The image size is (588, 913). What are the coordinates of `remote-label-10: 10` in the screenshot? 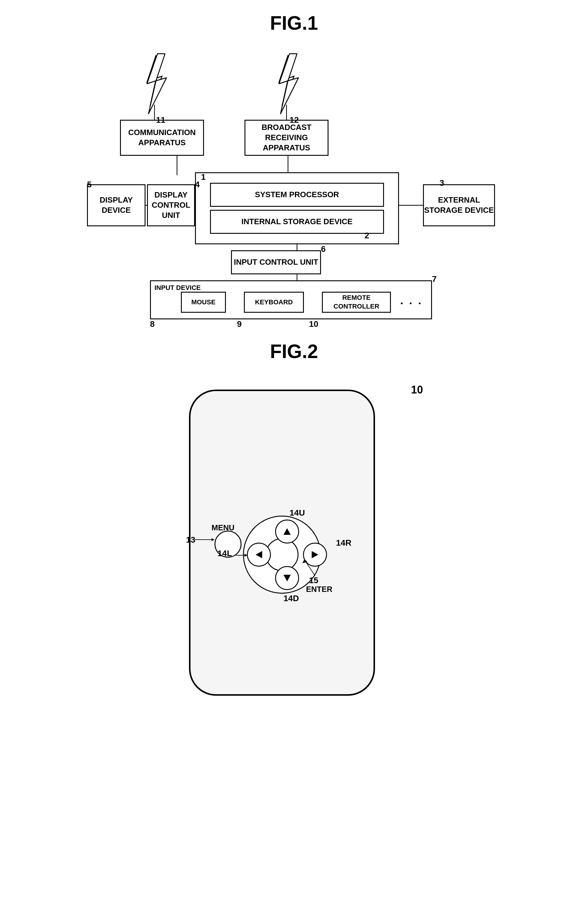 It's located at (417, 390).